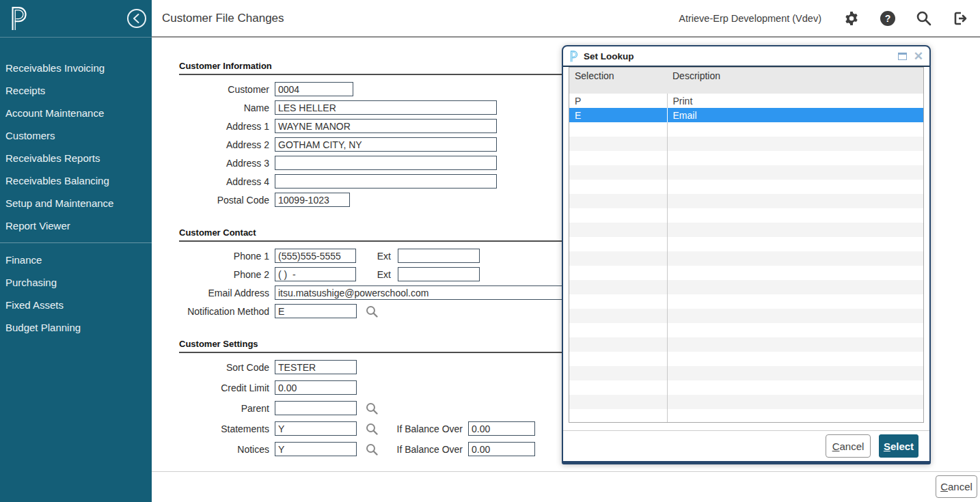 This screenshot has width=980, height=502. What do you see at coordinates (316, 275) in the screenshot?
I see `phone2-input` at bounding box center [316, 275].